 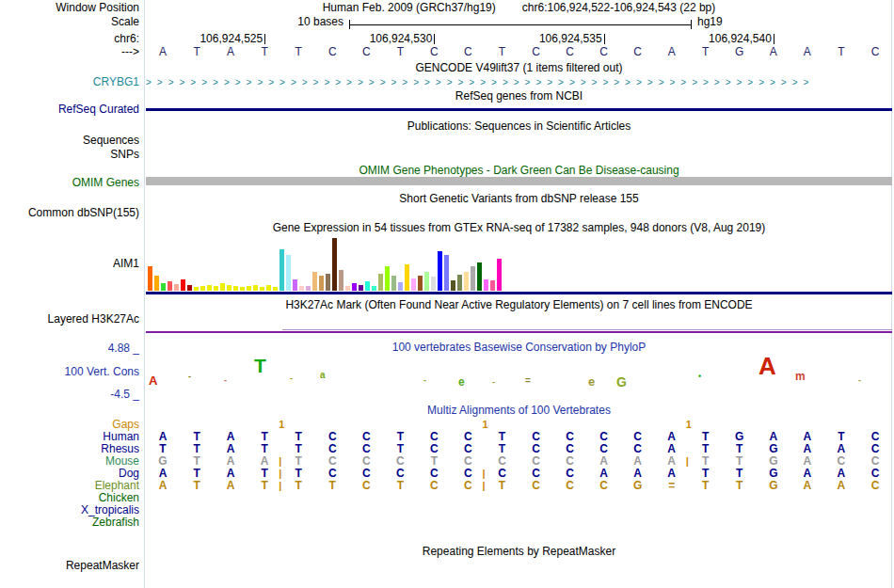 What do you see at coordinates (519, 485) in the screenshot?
I see `alignment-row-elephant: ATATTTCTCCTCCCG=TTGAAC||` at bounding box center [519, 485].